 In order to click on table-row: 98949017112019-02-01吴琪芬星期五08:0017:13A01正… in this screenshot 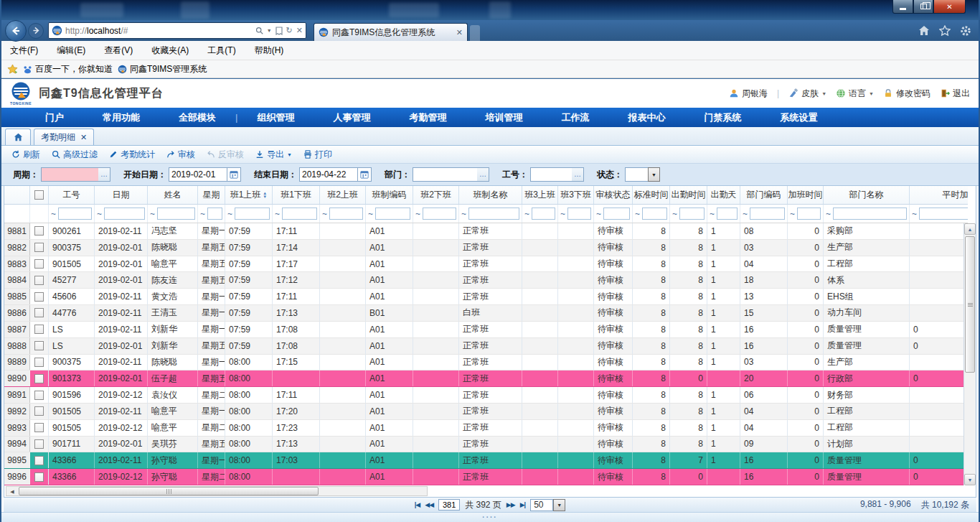, I will do `click(486, 445)`.